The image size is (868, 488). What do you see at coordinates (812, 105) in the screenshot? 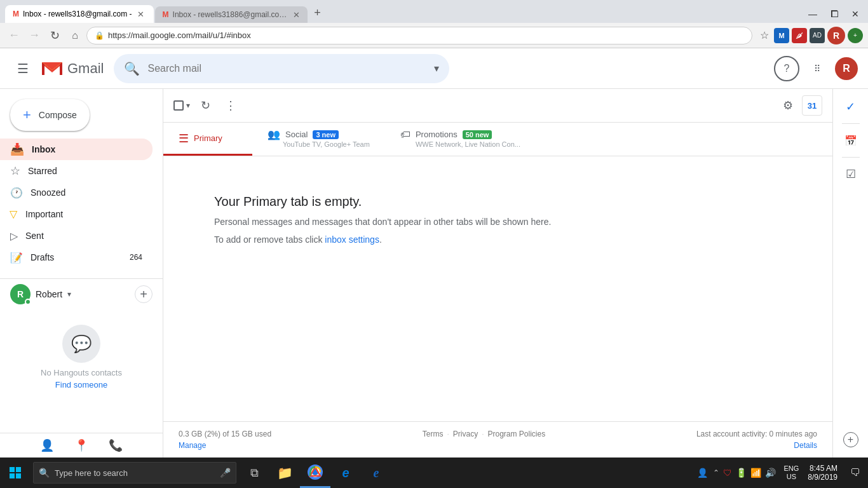
I see `calendar-widget: 31` at bounding box center [812, 105].